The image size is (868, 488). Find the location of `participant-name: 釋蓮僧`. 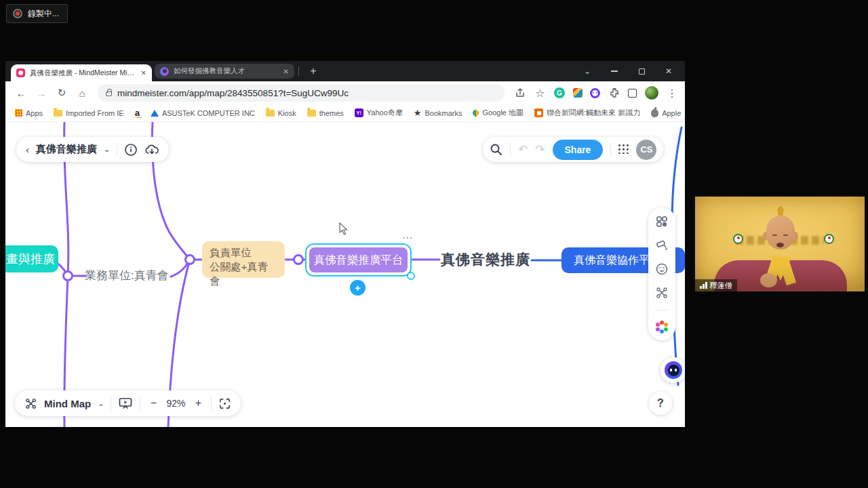

participant-name: 釋蓮僧 is located at coordinates (722, 286).